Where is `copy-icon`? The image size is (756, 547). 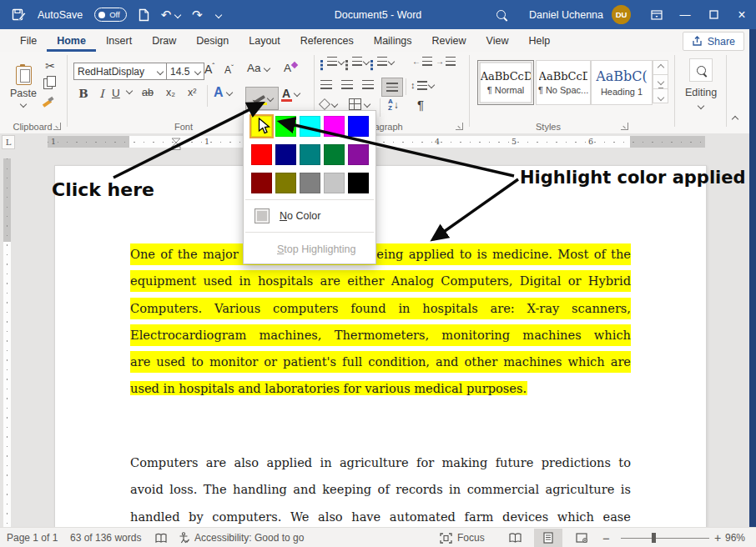
copy-icon is located at coordinates (48, 83).